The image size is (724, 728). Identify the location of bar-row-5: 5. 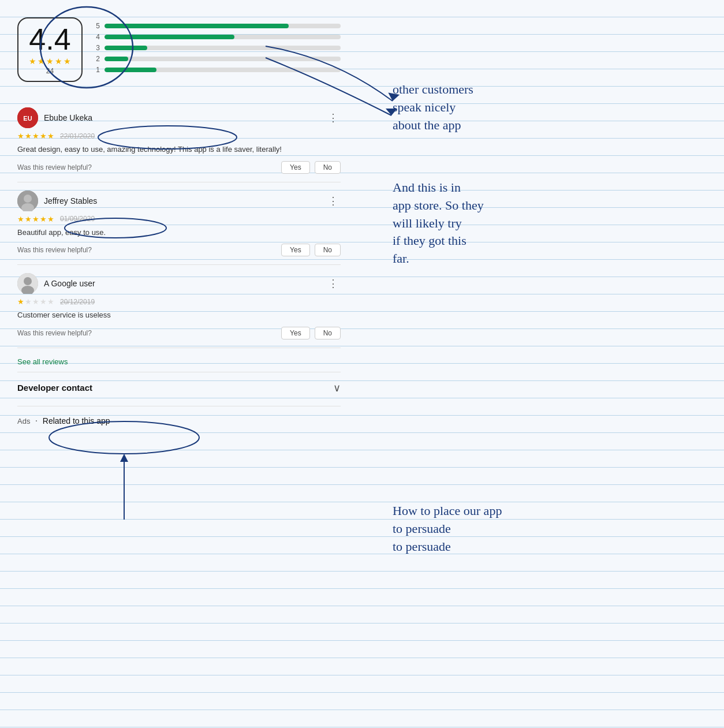
(217, 26).